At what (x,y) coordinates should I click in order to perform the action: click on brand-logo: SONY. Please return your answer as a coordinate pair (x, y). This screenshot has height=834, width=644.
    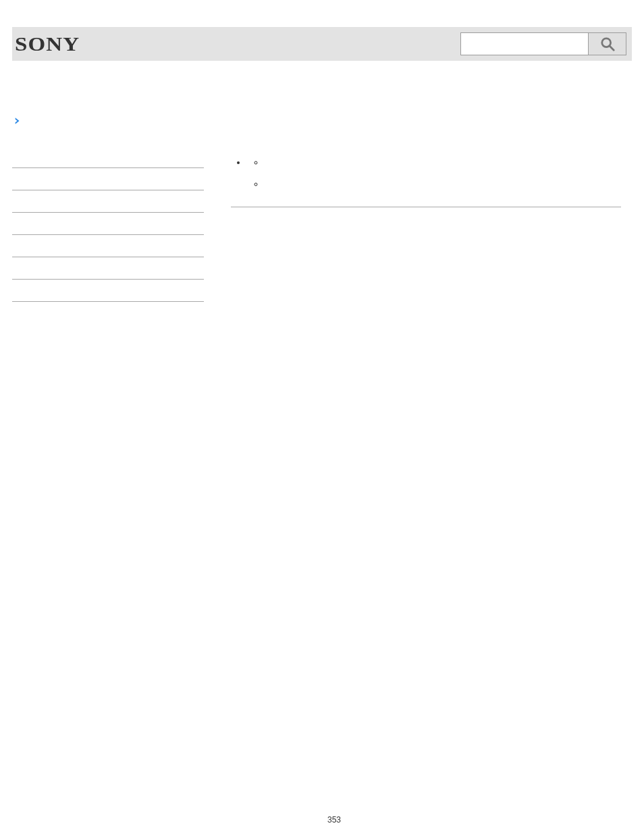
    Looking at the image, I should click on (47, 44).